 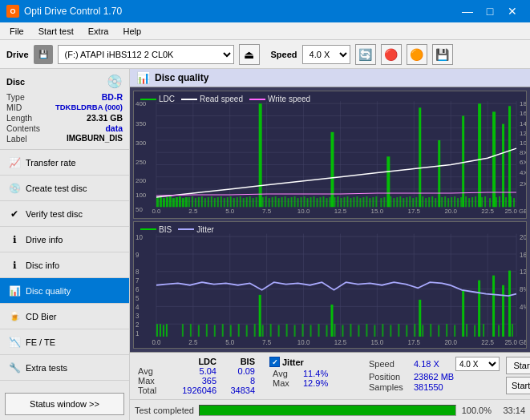 What do you see at coordinates (478, 364) in the screenshot?
I see `speed-override-select: 4.0 X` at bounding box center [478, 364].